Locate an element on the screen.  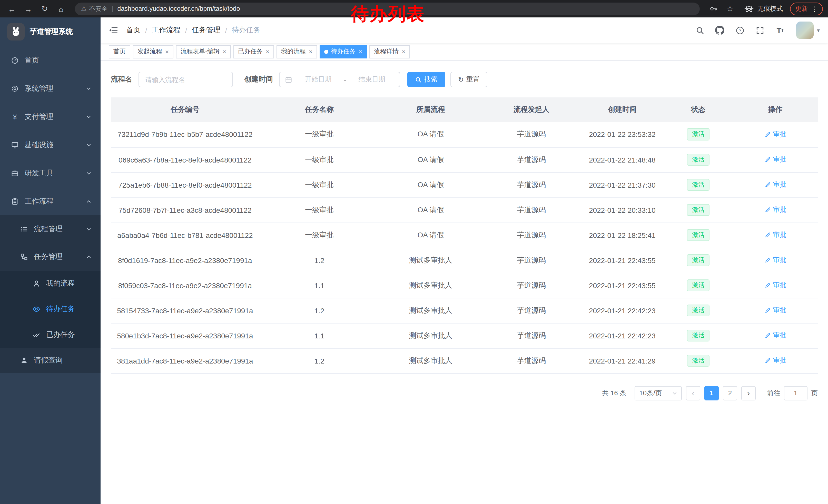
sidebar-item-my-process: 我的流程 is located at coordinates (50, 283).